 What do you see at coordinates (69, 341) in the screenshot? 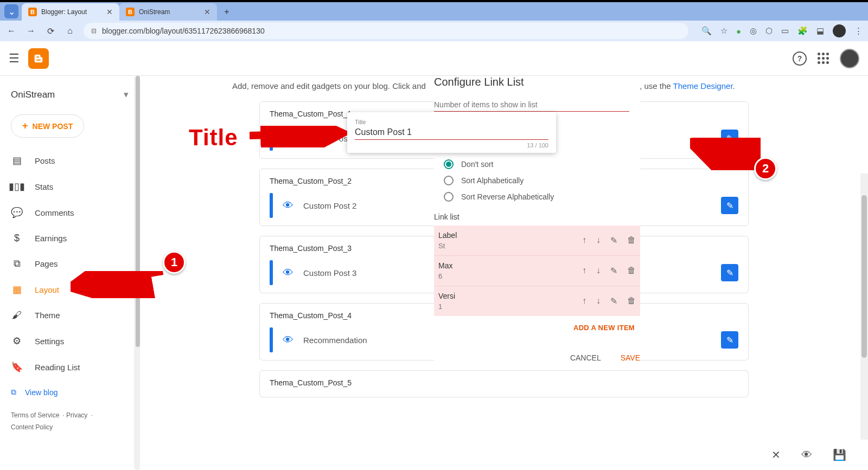
I see `sidebar-item-settings: ⚙ Settings` at bounding box center [69, 341].